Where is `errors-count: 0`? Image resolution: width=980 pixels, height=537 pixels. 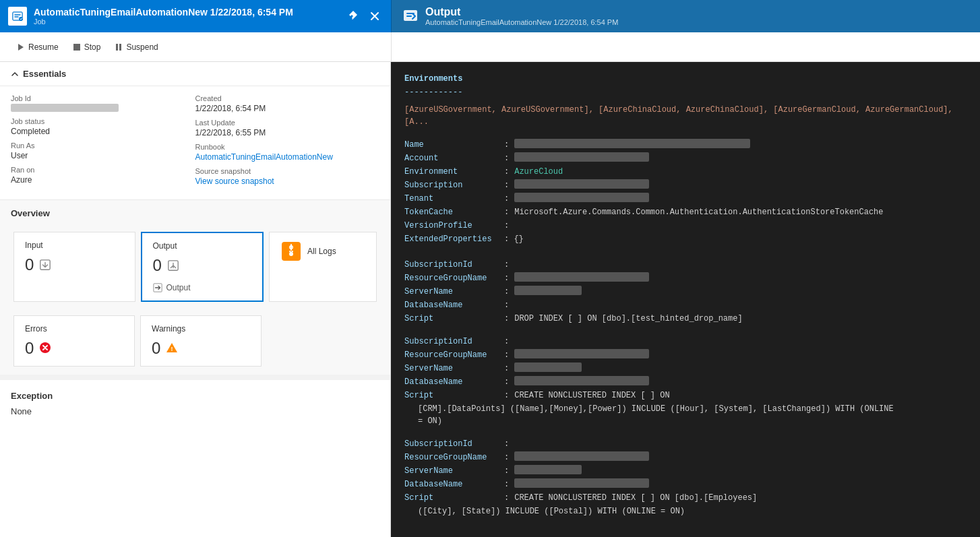
errors-count: 0 is located at coordinates (30, 348).